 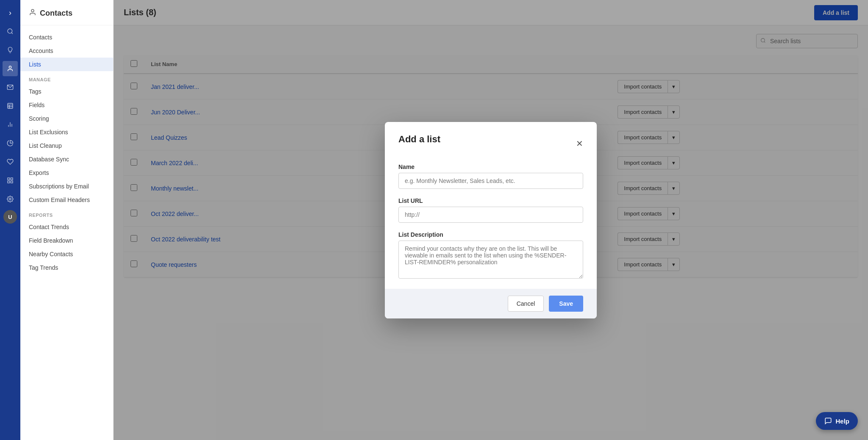 I want to click on sidebar-item-contact-trends: Contact Trends, so click(x=67, y=227).